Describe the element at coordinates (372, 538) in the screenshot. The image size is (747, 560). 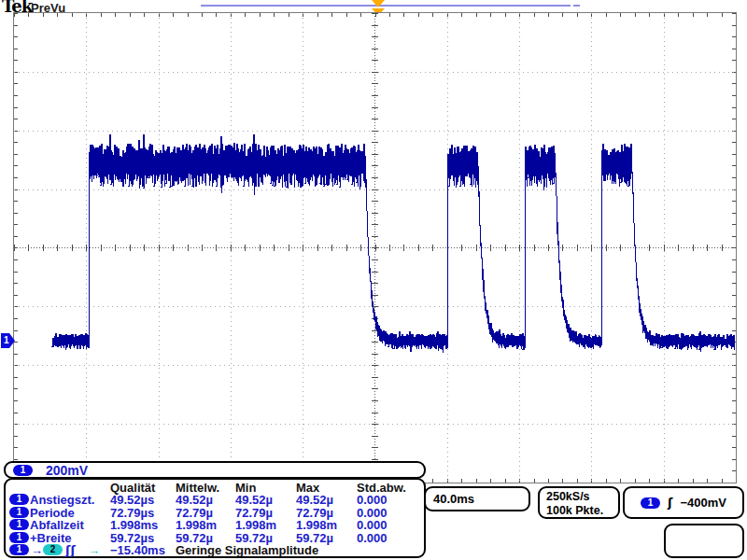
I see `measurement-value: 0.000` at that location.